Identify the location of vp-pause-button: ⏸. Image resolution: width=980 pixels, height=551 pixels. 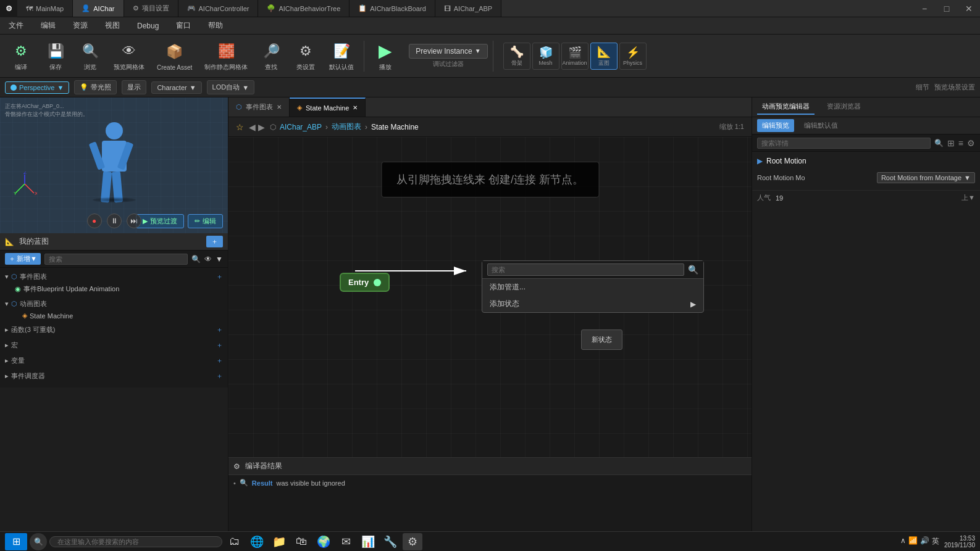
(114, 221).